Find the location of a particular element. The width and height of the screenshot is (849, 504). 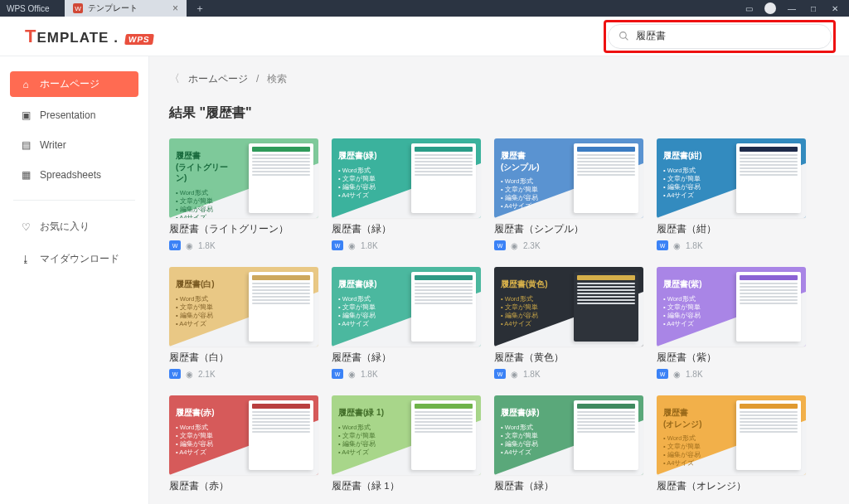

template-card: 履歴書(オレンジ) Word形式文章が簡単編集が容易A4サイズ 履歴書（オレンジ… is located at coordinates (731, 444).